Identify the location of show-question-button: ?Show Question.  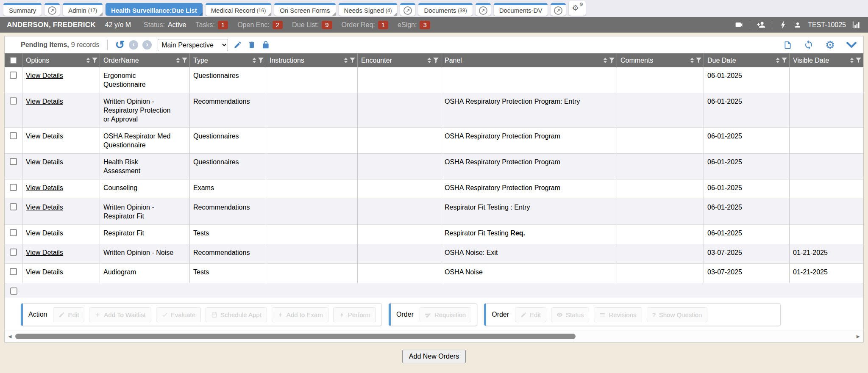
(677, 315).